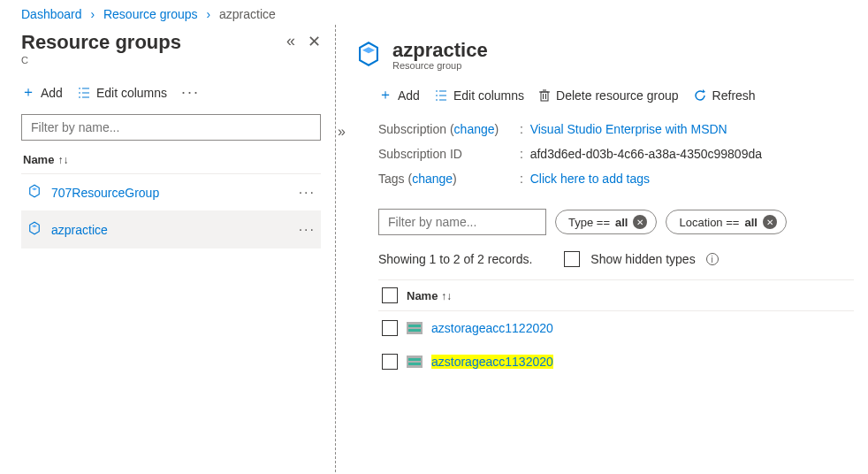  I want to click on more-icon: ···, so click(191, 92).